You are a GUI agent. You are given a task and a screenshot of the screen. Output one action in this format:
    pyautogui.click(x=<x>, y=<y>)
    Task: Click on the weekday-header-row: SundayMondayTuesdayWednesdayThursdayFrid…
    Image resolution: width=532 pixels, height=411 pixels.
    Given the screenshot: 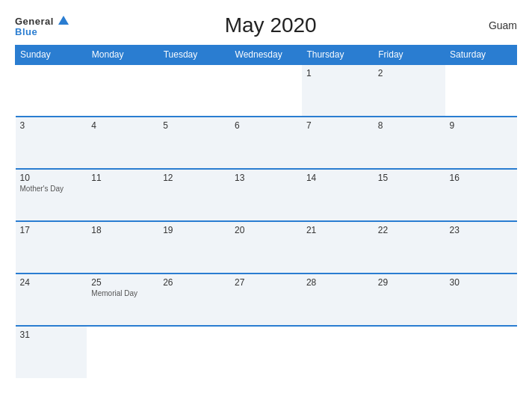 What is the action you would take?
    pyautogui.click(x=266, y=55)
    